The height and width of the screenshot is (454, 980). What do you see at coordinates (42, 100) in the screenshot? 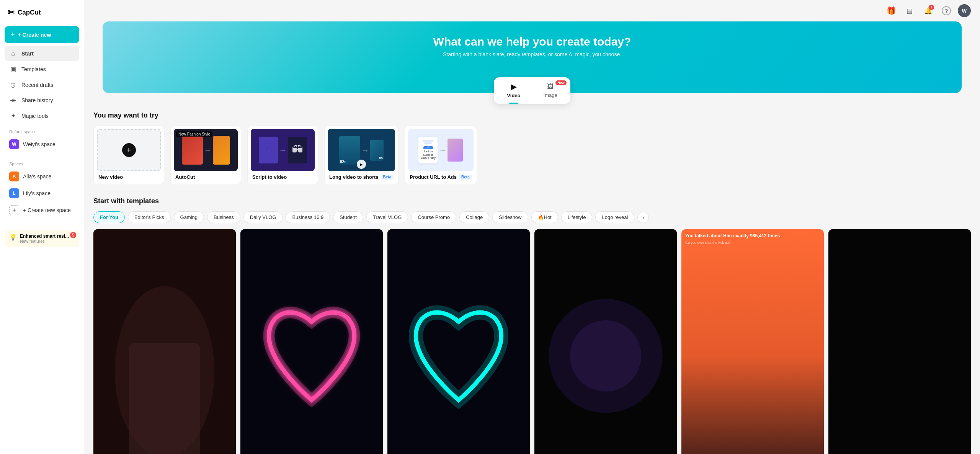
I see `sidebar-item-share-history: ⌲ Share history` at bounding box center [42, 100].